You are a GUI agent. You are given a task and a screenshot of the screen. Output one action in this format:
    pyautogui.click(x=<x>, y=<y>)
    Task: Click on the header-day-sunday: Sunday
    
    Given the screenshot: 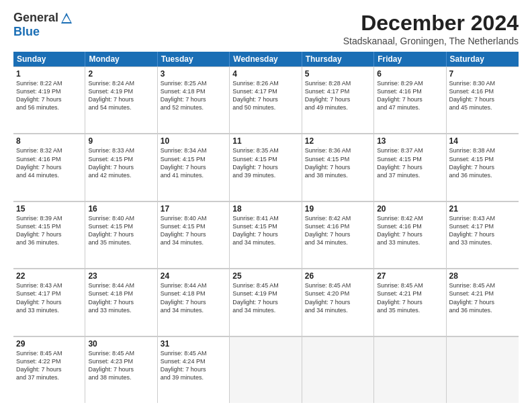 What is the action you would take?
    pyautogui.click(x=50, y=59)
    